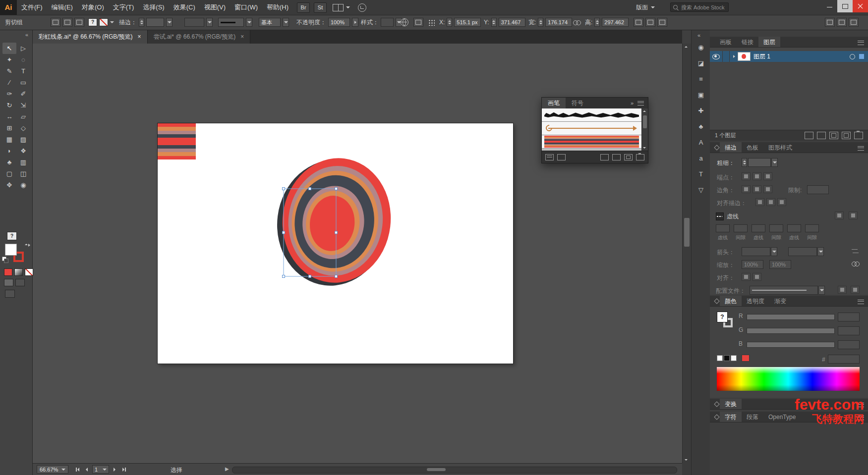 The image size is (868, 475). I want to click on brush-libraries-icon, so click(549, 158).